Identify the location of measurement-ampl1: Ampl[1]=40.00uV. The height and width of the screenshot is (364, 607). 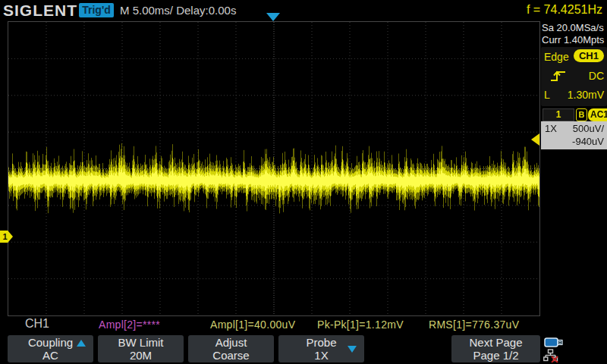
(253, 325).